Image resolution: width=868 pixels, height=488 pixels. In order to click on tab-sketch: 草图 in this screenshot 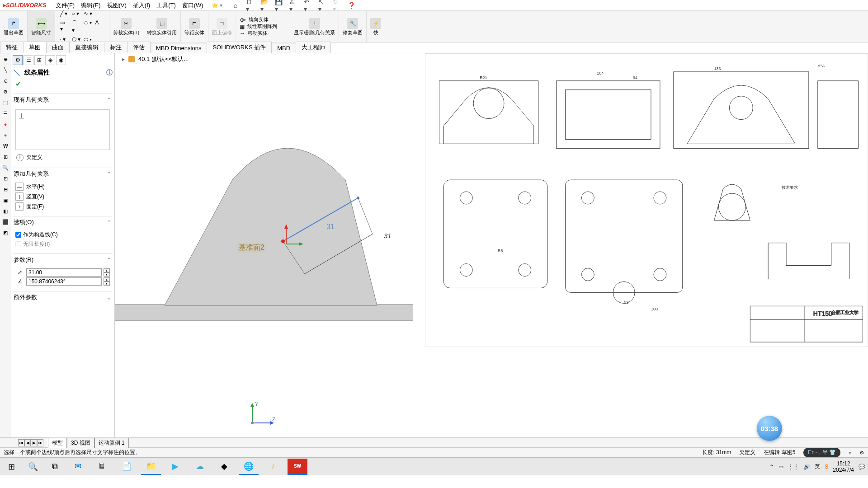, I will do `click(35, 47)`.